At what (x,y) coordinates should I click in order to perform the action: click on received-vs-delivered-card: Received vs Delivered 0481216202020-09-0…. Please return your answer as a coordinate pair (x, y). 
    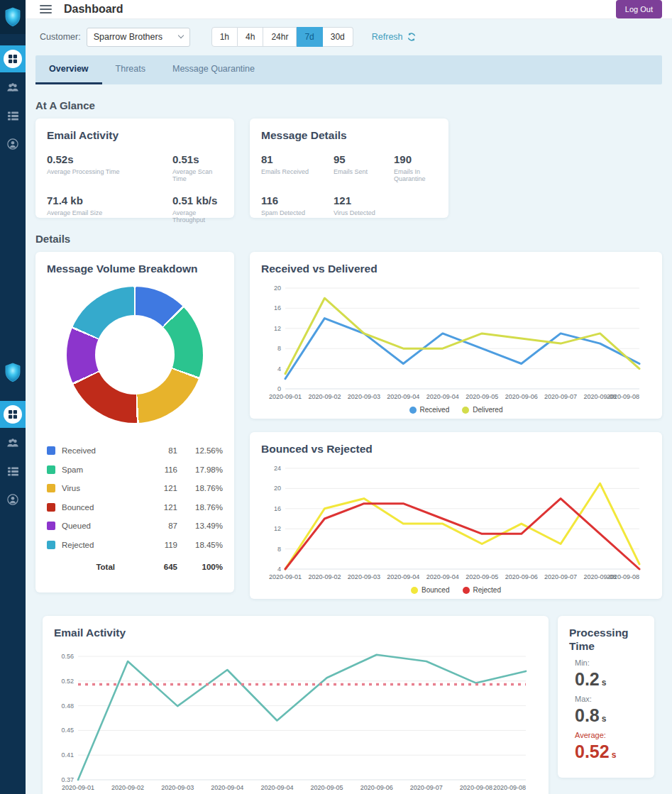
    Looking at the image, I should click on (456, 335).